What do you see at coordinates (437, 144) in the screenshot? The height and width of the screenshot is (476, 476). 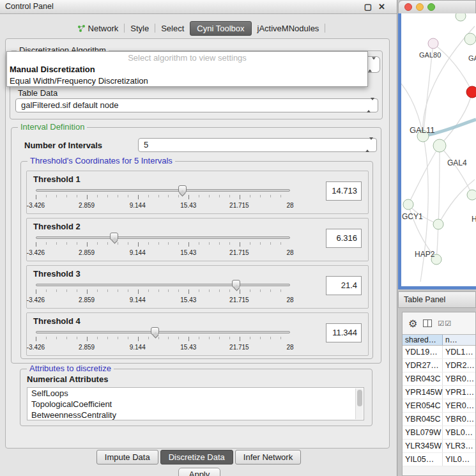 I see `network-view-window: GAL80 GA GAL11 GAL4 GCY1 H HAP2` at bounding box center [437, 144].